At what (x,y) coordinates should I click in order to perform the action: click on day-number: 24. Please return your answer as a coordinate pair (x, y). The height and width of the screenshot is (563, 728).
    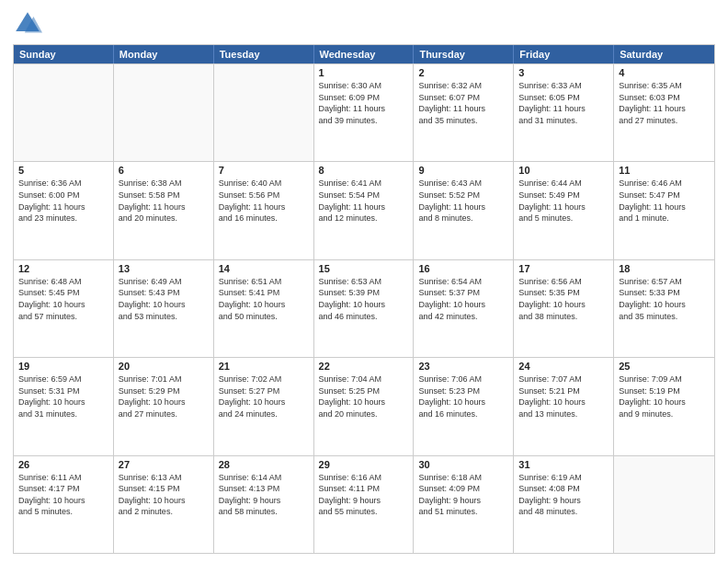
    Looking at the image, I should click on (563, 366).